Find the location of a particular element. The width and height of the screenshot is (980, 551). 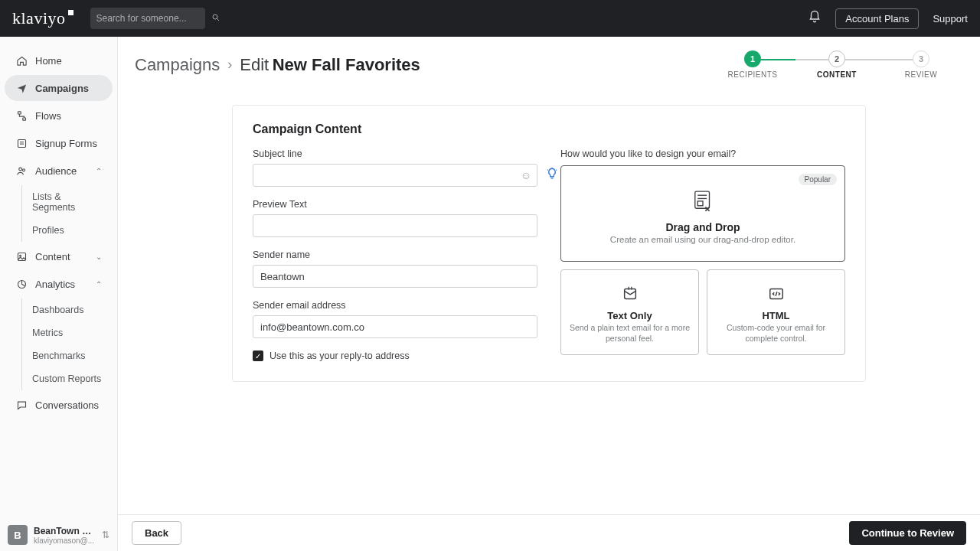

breadcrumb-campaigns: Campaigns is located at coordinates (178, 65).